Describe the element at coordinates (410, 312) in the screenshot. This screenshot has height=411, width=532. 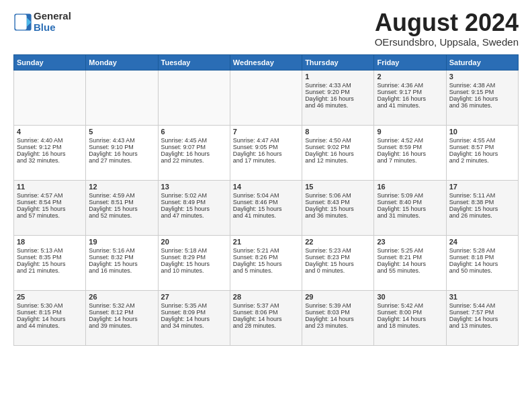
I see `day-info: Sunset: 8:00 PM` at that location.